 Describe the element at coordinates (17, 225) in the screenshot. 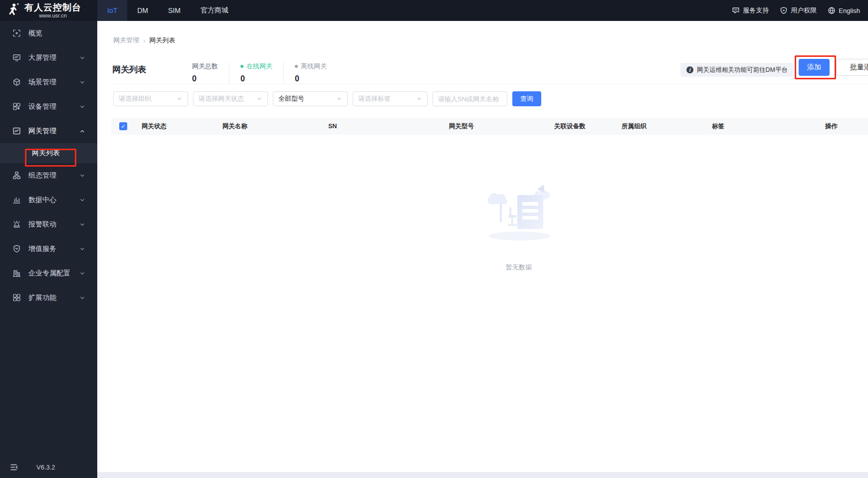

I see `siren-icon` at that location.